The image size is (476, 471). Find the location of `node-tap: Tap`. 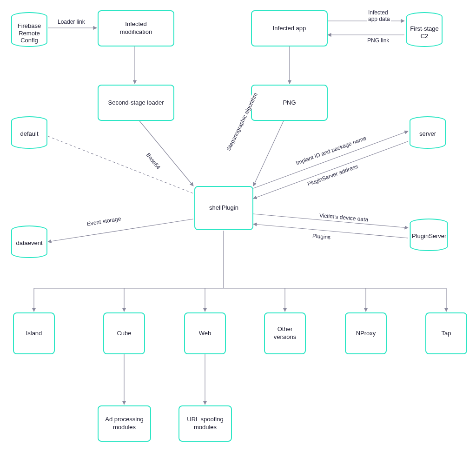

node-tap: Tap is located at coordinates (446, 333).